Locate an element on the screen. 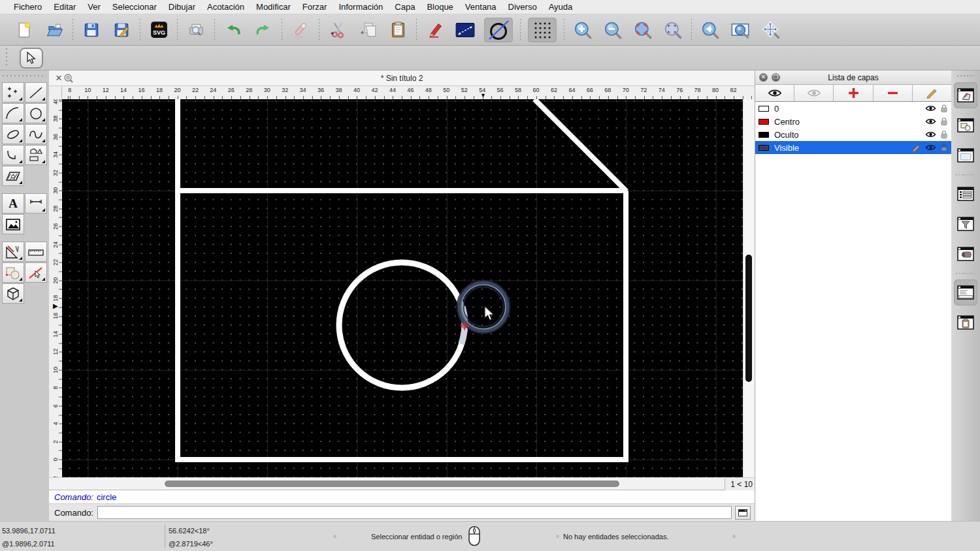 Image resolution: width=980 pixels, height=551 pixels. ellipse-tool is located at coordinates (13, 134).